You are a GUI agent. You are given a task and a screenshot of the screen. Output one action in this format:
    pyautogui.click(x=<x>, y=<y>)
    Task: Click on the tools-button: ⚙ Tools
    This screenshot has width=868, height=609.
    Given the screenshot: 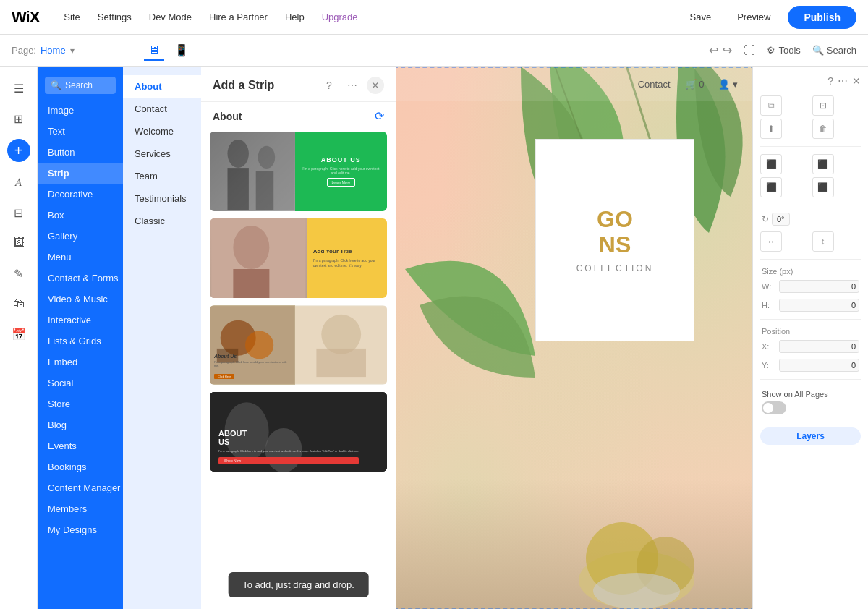 What is the action you would take?
    pyautogui.click(x=783, y=51)
    